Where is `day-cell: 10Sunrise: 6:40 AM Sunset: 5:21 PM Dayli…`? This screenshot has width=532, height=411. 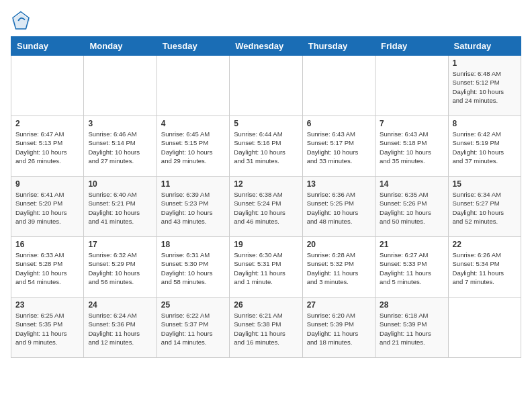 day-cell: 10Sunrise: 6:40 AM Sunset: 5:21 PM Dayli… is located at coordinates (120, 207).